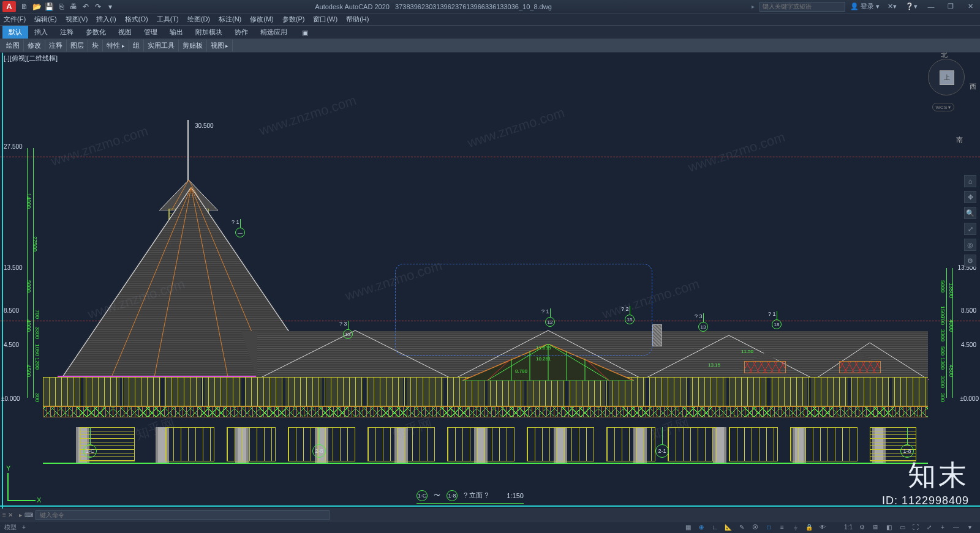 Image resolution: width=980 pixels, height=533 pixels. I want to click on panel-group: 组, so click(137, 45).